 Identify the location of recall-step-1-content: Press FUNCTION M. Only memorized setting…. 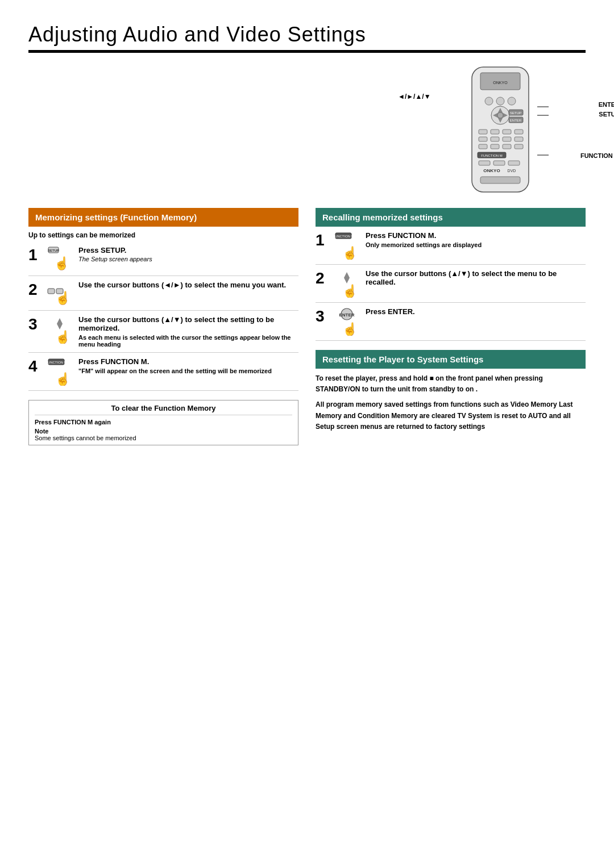
(475, 240).